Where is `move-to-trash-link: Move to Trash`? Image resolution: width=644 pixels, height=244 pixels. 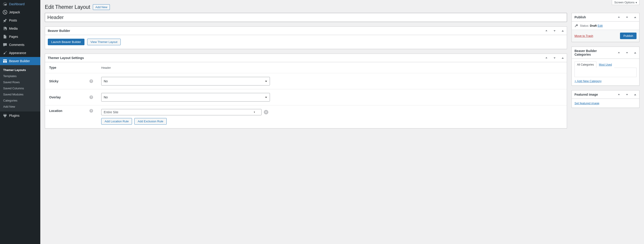 move-to-trash-link: Move to Trash is located at coordinates (584, 36).